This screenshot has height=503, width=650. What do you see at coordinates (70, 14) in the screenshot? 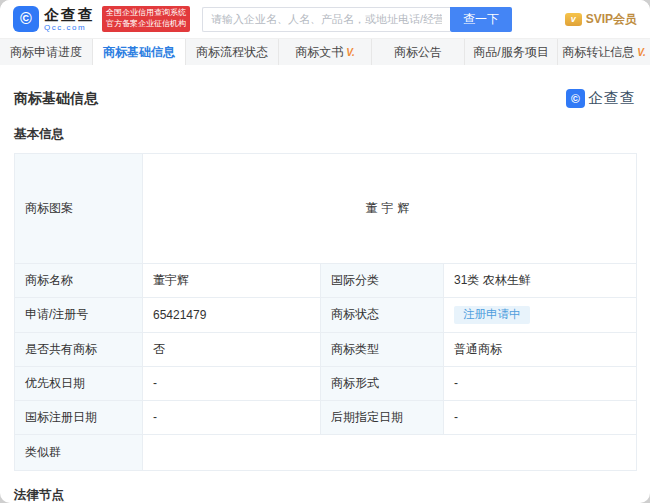
I see `qcc-brand-name: 企查查` at bounding box center [70, 14].